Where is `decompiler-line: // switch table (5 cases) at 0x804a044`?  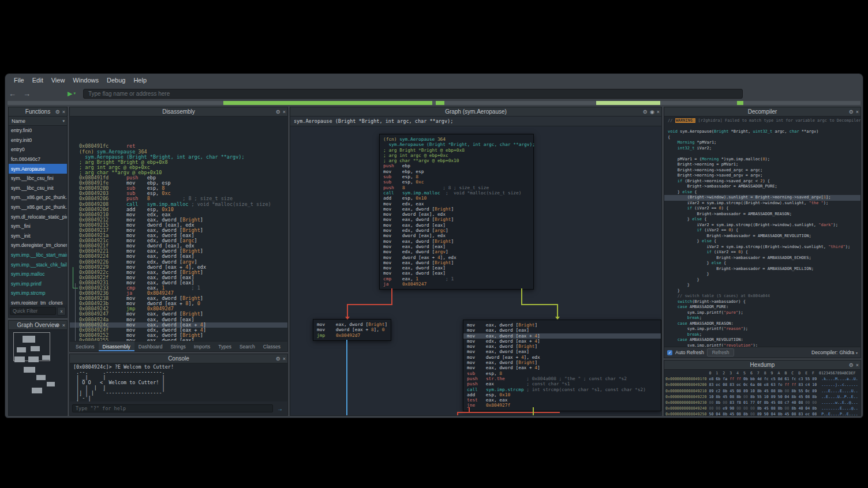 decompiler-line: // switch table (5 cases) at 0x804a044 is located at coordinates (764, 296).